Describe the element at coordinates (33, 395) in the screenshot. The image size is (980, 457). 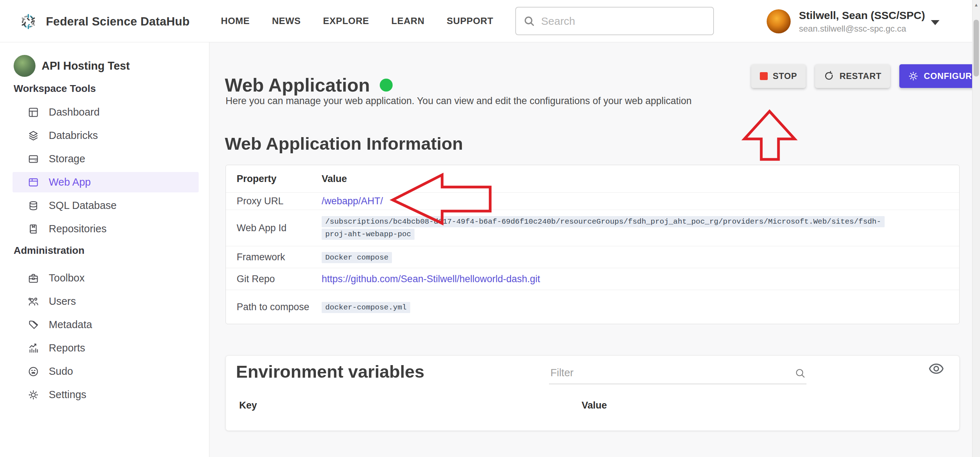
I see `gear-icon` at that location.